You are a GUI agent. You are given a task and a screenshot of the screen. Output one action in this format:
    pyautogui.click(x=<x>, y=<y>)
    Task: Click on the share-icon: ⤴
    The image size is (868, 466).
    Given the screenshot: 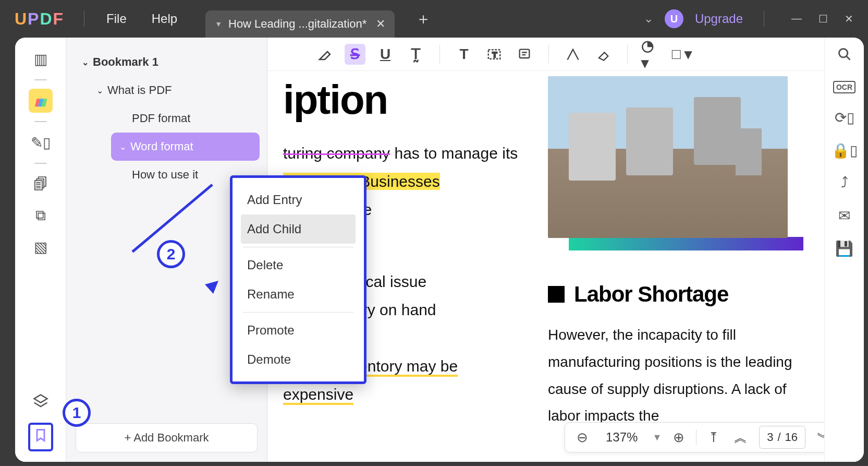 What is the action you would take?
    pyautogui.click(x=845, y=183)
    